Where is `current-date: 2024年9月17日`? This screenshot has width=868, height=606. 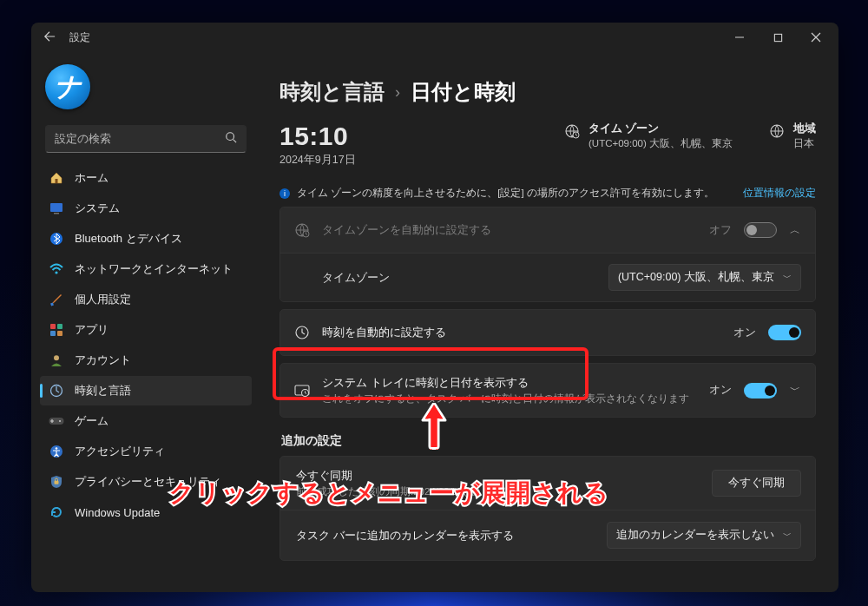
current-date: 2024年9月17日 is located at coordinates (318, 160).